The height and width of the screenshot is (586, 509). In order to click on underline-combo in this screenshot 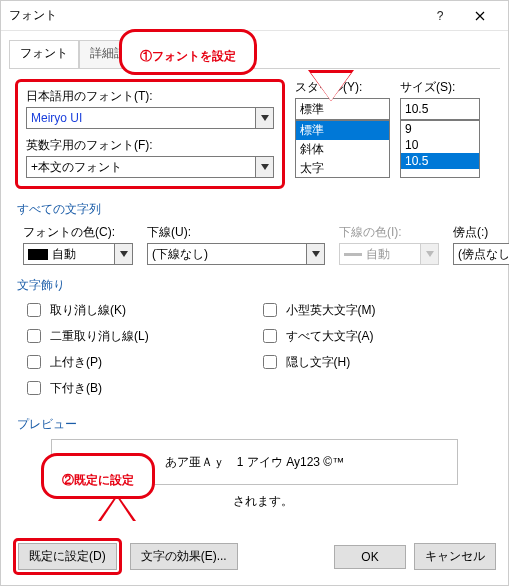, I will do `click(227, 254)`.